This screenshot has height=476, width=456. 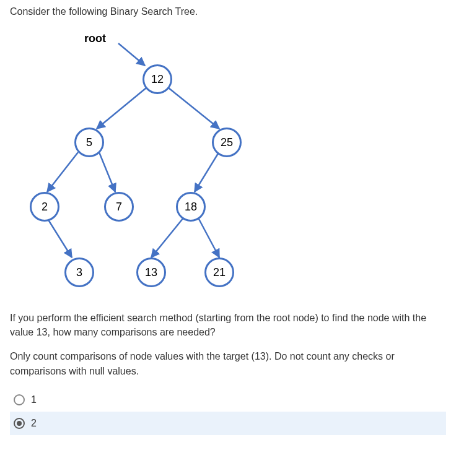 I want to click on tree-node-25: 25, so click(x=227, y=142).